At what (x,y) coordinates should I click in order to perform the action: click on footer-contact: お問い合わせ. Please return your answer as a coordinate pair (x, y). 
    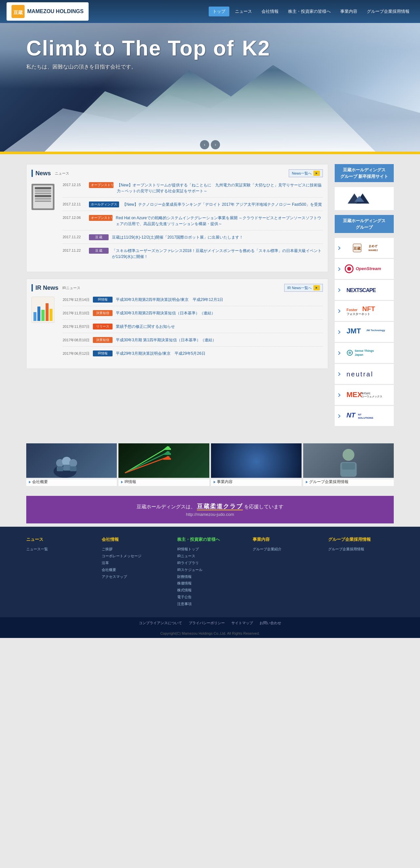
    Looking at the image, I should click on (270, 623).